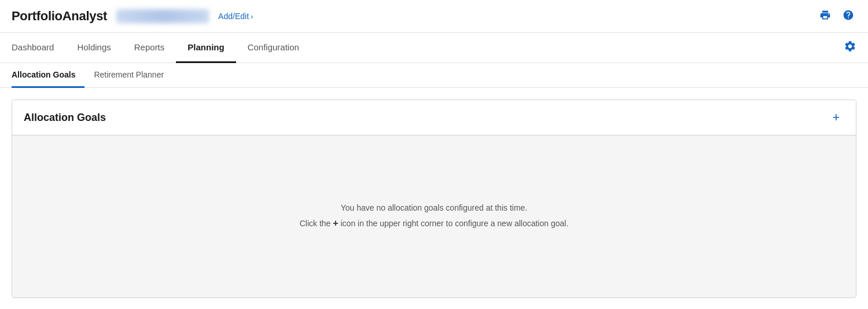  What do you see at coordinates (434, 75) in the screenshot?
I see `sub-tabs: Allocation Goals Retirement Planner` at bounding box center [434, 75].